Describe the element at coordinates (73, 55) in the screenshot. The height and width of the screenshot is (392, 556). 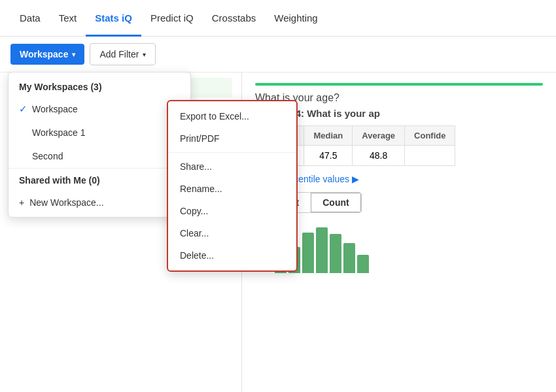
I see `workspace-chevron-icon: ▾` at that location.